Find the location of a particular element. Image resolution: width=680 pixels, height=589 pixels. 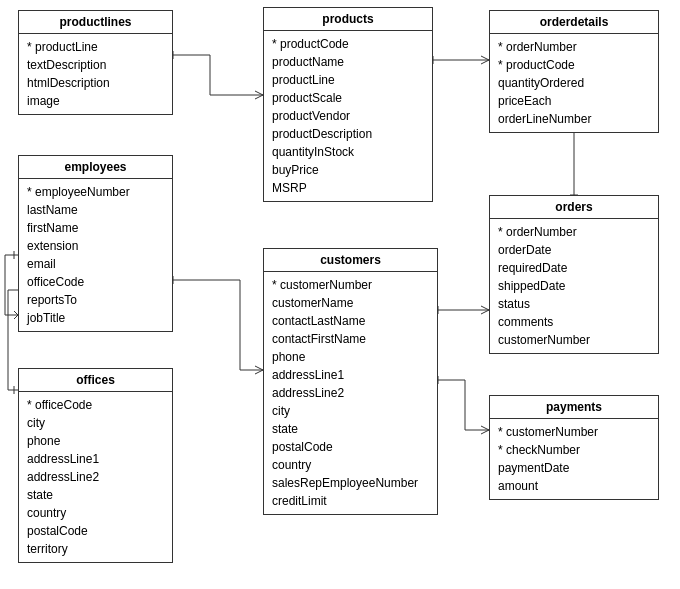

field-checkNumber: * checkNumber is located at coordinates (574, 450).